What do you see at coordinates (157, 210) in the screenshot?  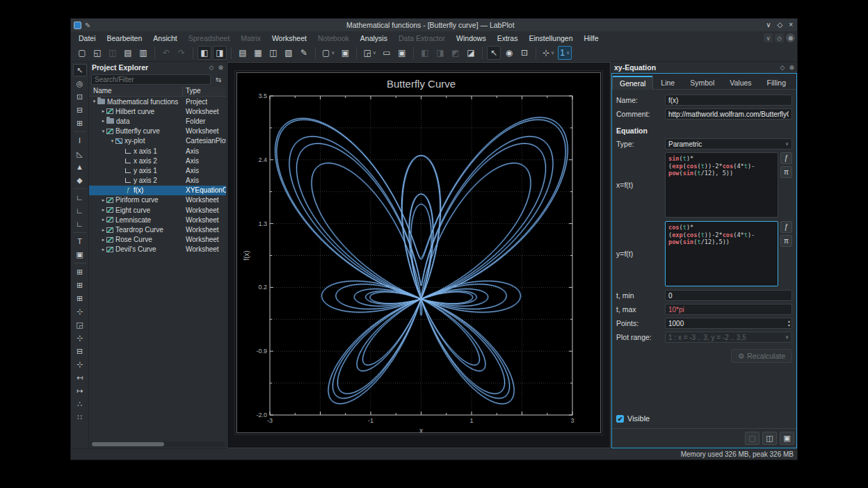 I see `tree-item-eight-curve: ▸Eight curveWorksheet` at bounding box center [157, 210].